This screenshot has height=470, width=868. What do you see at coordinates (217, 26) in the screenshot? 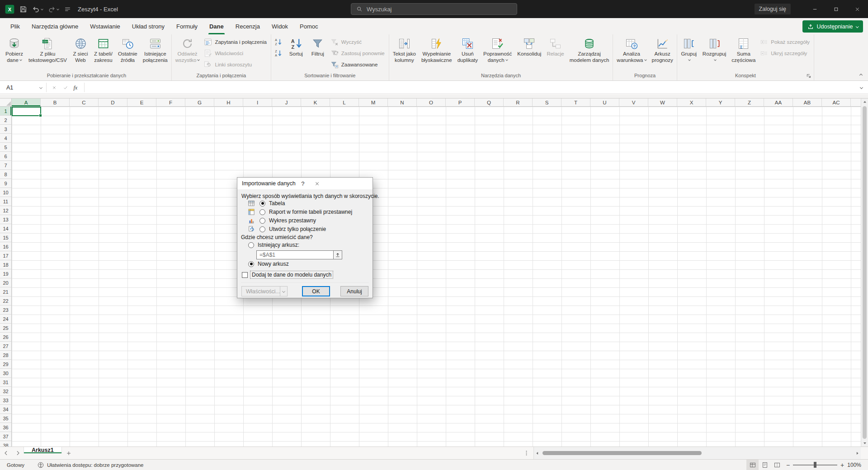
I see `tab-dane: Dane` at bounding box center [217, 26].